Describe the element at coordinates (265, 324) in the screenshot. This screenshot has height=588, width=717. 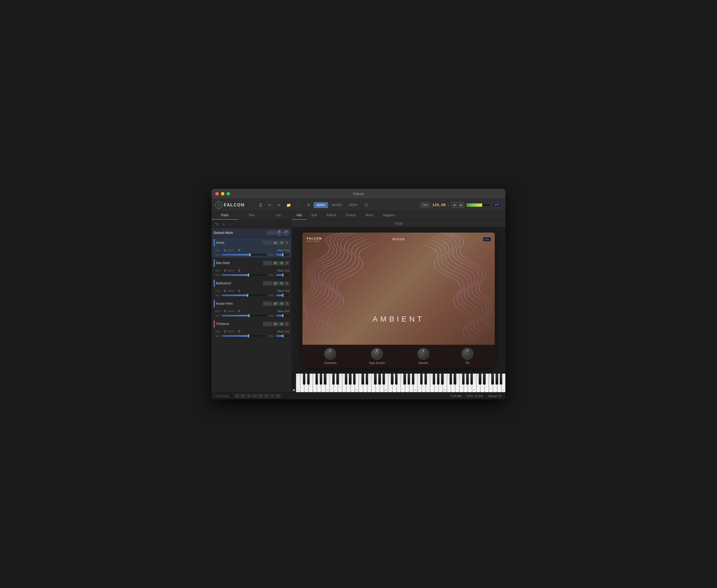
I see `thrillorus-arrow-left: ‹` at that location.